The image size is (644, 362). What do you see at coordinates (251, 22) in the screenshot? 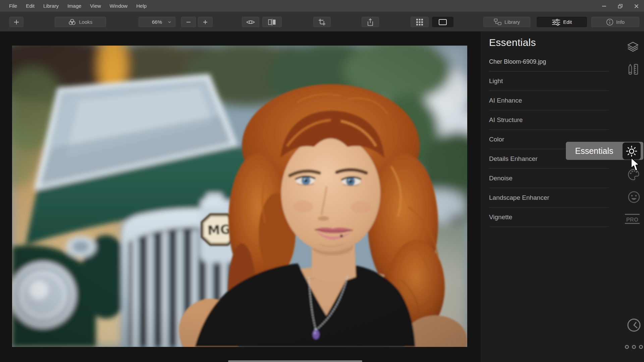
I see `eye-icon` at bounding box center [251, 22].